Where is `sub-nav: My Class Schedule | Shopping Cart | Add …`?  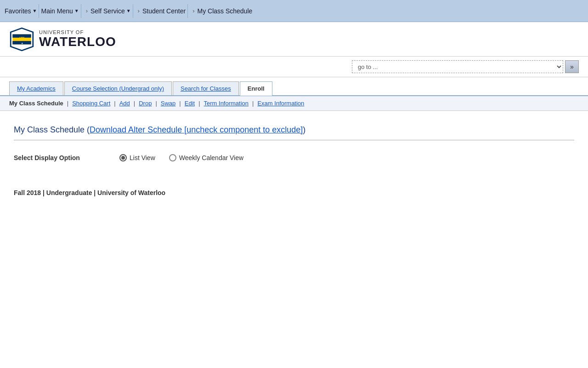 sub-nav: My Class Schedule | Shopping Cart | Add … is located at coordinates (294, 104).